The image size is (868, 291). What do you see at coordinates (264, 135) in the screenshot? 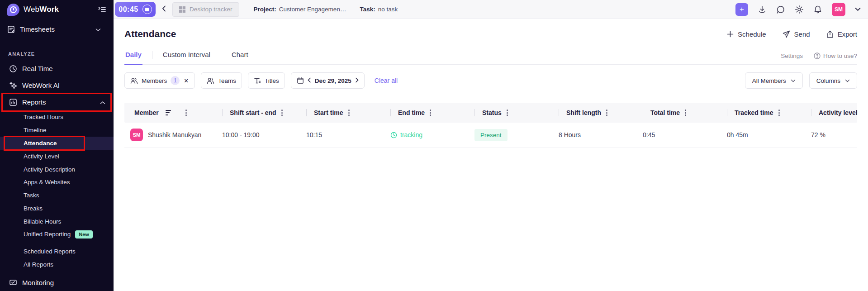
I see `shift-start-end-cell: 10:00 - 19:00` at bounding box center [264, 135].